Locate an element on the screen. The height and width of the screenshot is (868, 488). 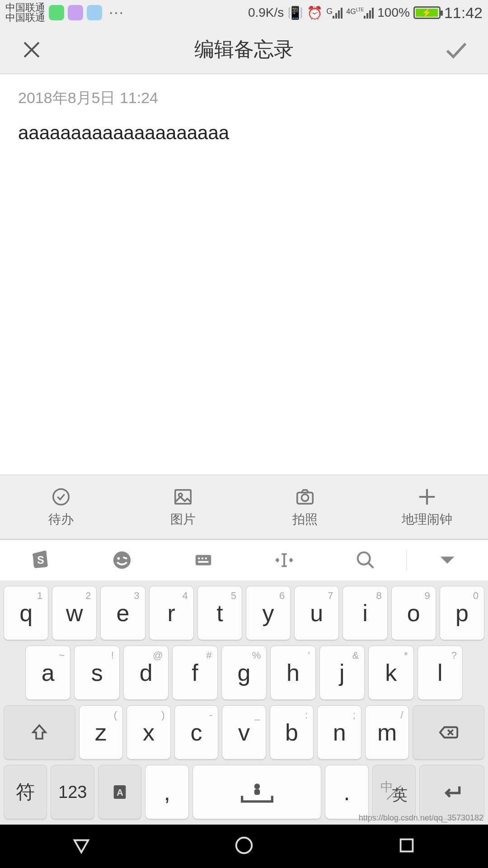
carrier-label: 中国联通 中国联通 is located at coordinates (25, 13).